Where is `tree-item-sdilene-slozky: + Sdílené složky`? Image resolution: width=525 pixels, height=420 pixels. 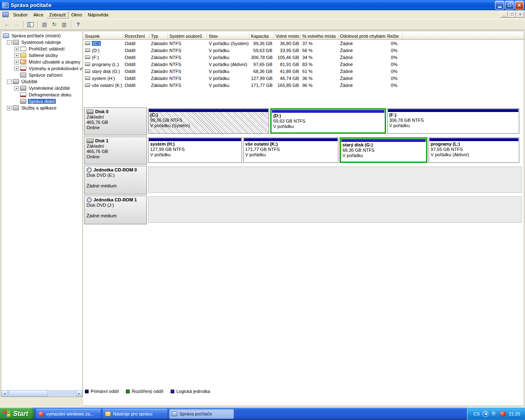
tree-item-sdilene-slozky: + Sdílené složky is located at coordinates (42, 55).